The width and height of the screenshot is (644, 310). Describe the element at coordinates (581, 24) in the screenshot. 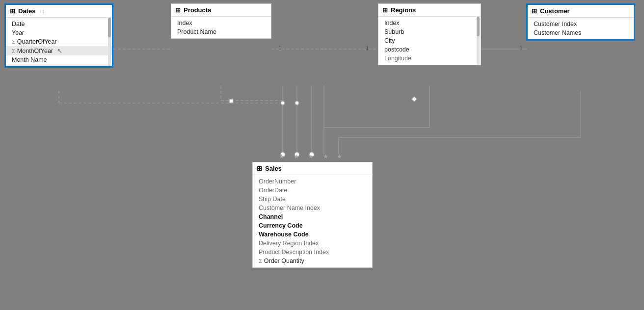

I see `customer-field-index: Customer Index` at that location.